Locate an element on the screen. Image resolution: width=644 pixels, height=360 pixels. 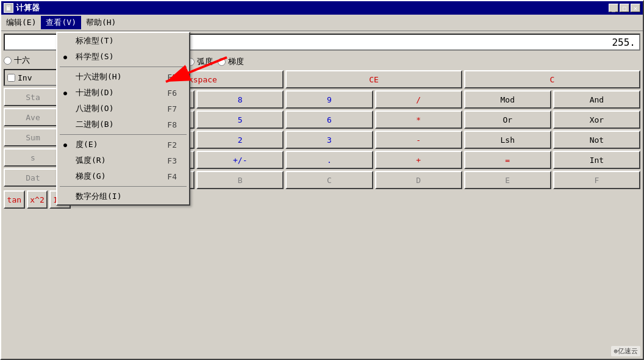
btn-3: 3 is located at coordinates (329, 140).